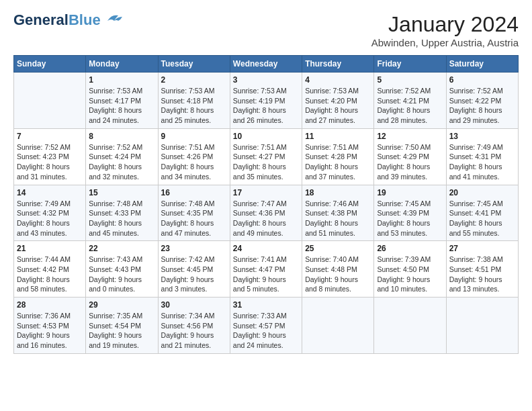 The image size is (532, 411). What do you see at coordinates (266, 219) in the screenshot?
I see `cell-details: Sunrise: 7:47 AMSunset: 4:36 PMDaylight:…` at bounding box center [266, 219].